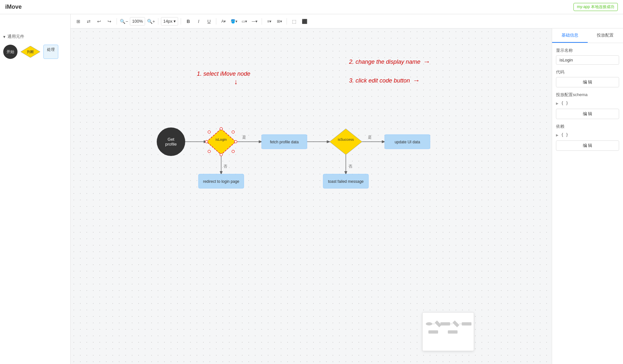 The height and width of the screenshot is (364, 623). I want to click on undo-btn: ↩, so click(99, 21).